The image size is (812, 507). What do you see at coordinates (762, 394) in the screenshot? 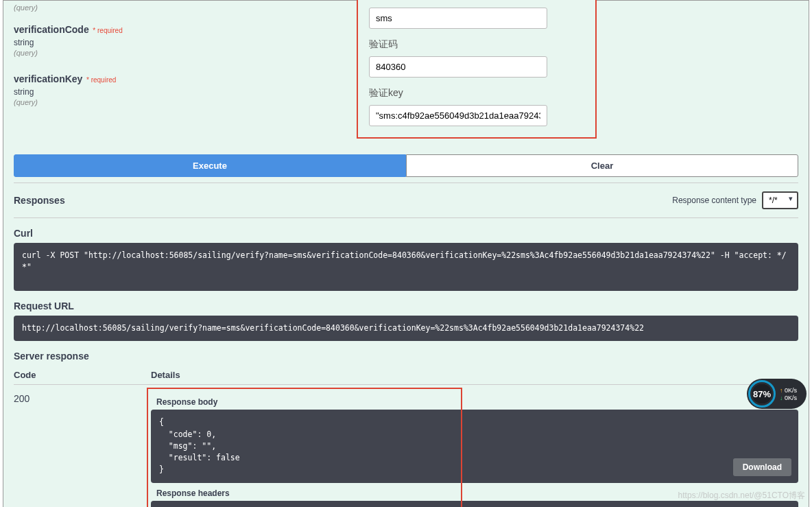
I see `widget-percent: 87%` at bounding box center [762, 394].